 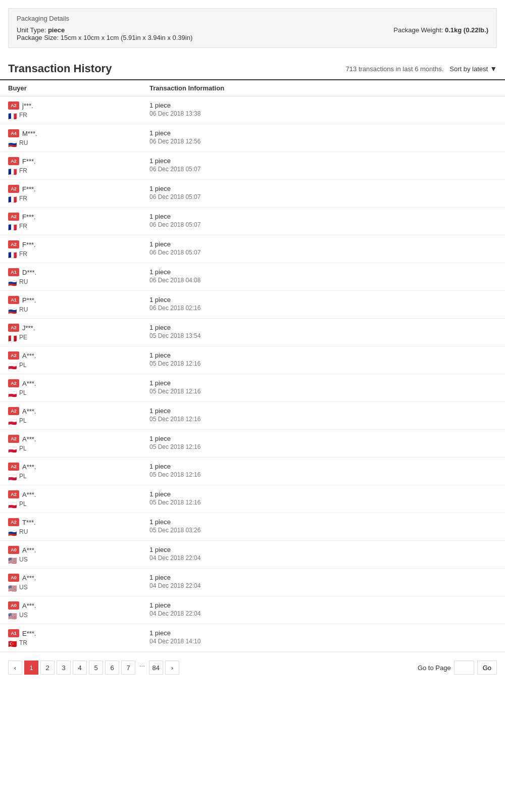 I want to click on page-button-7: 7, so click(x=128, y=668).